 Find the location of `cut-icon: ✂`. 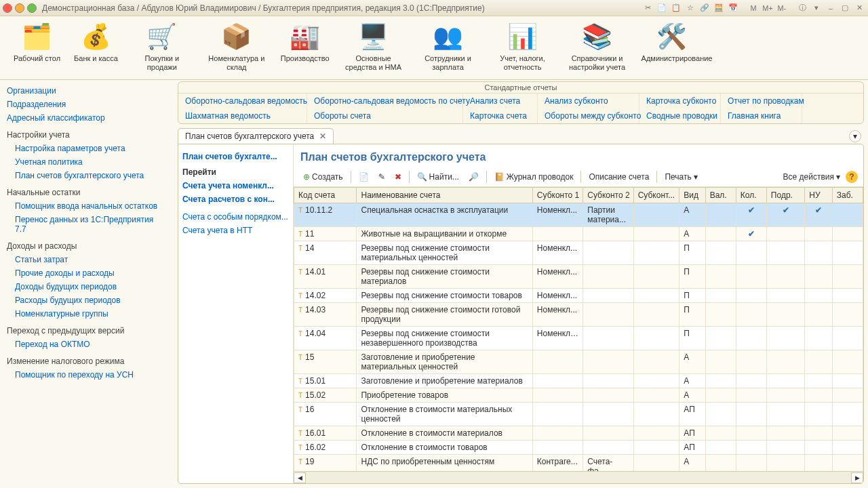

cut-icon: ✂ is located at coordinates (648, 8).